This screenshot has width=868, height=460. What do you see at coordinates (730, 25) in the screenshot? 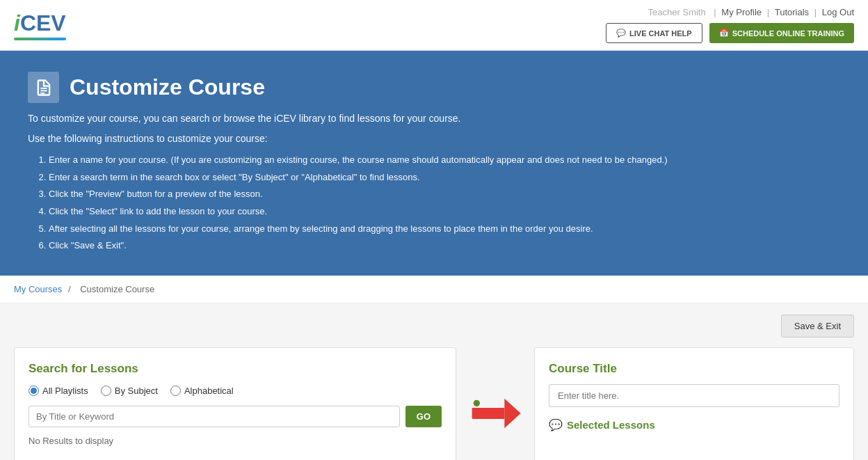
I see `header-right: Teacher Smith | My Profile | Tutorials |…` at bounding box center [730, 25].